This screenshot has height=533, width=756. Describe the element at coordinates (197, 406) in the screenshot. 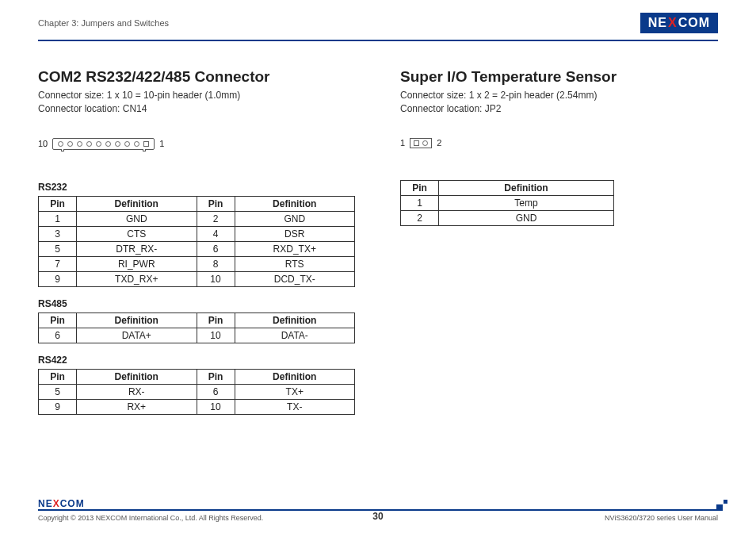

I see `table-row: 9RX+10TX-` at that location.